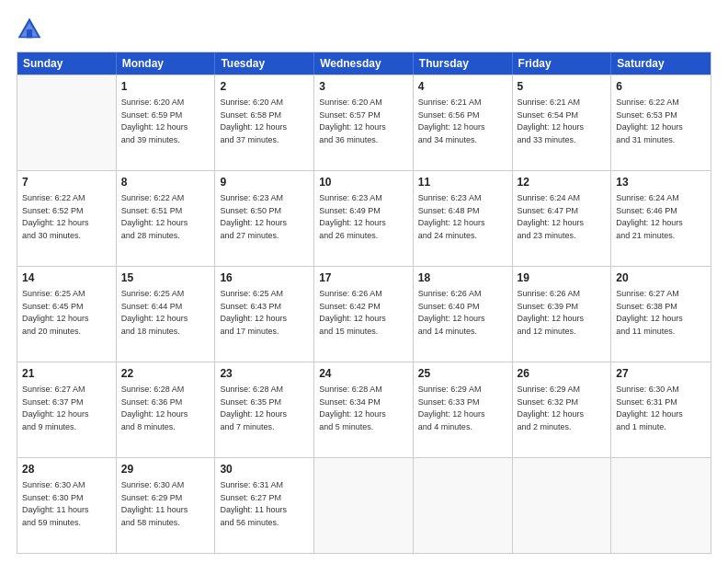  Describe the element at coordinates (265, 504) in the screenshot. I see `cell-info: Sunrise: 6:31 AM Sunset: 6:27 PM Dayligh…` at that location.